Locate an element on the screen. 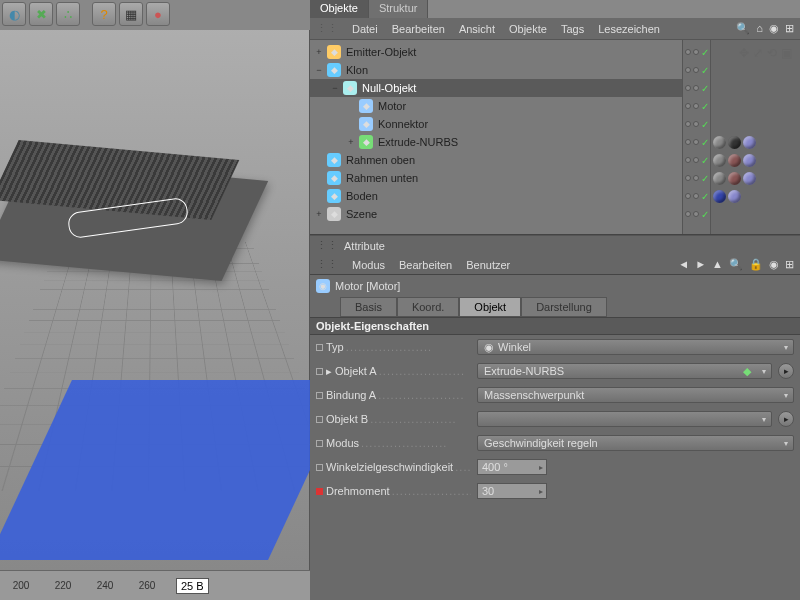 The height and width of the screenshot is (600, 800). tree-row: ◆Rahmen unten is located at coordinates (496, 178).